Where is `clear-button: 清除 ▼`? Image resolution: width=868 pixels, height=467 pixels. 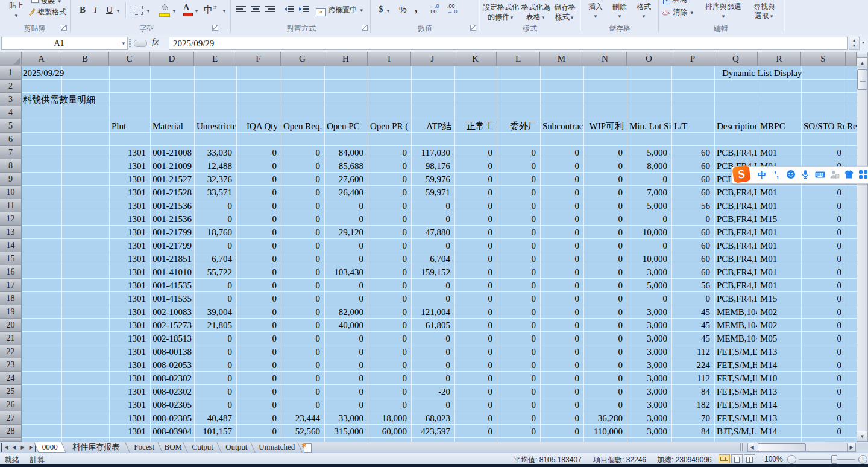
clear-button: 清除 ▼ is located at coordinates (678, 12).